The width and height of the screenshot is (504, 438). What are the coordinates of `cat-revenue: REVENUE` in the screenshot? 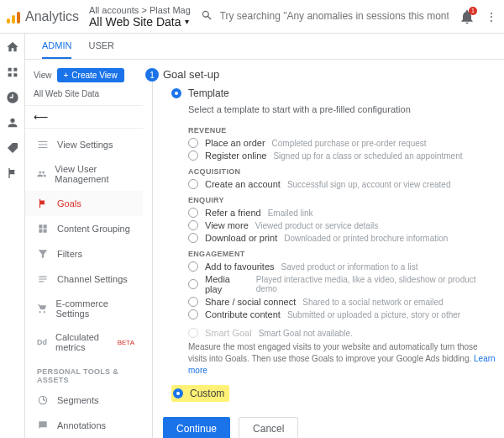 It's located at (343, 130).